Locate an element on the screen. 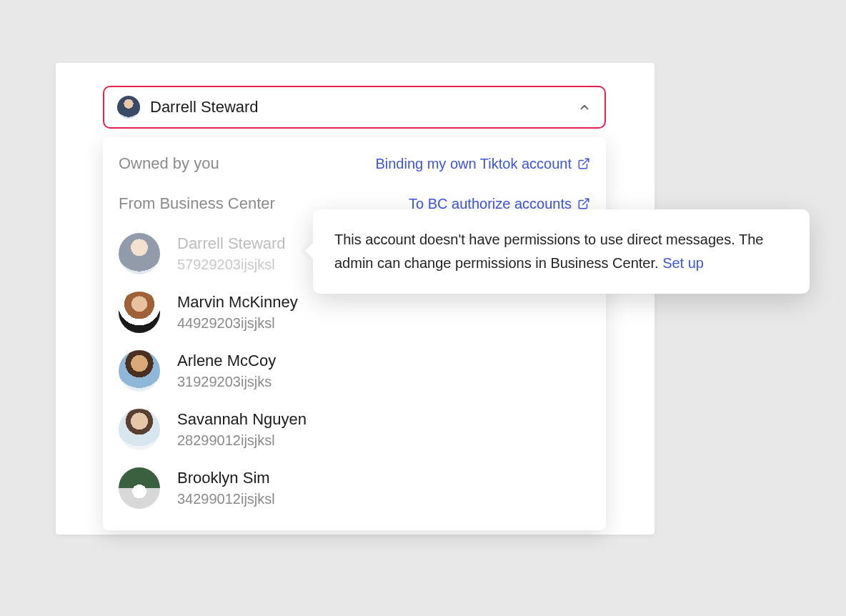  permission-tooltip: This account doesn't have permissions to… is located at coordinates (562, 252).